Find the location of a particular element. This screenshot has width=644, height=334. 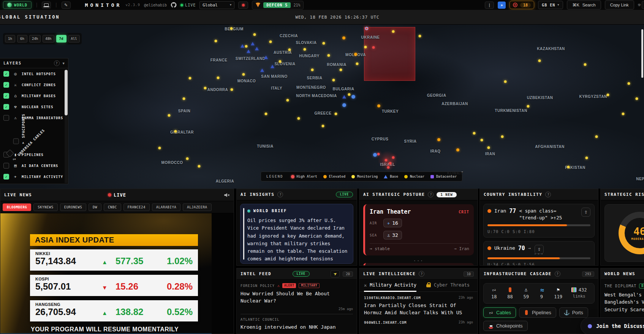

channel-tab: ALARABIYA is located at coordinates (166, 207).